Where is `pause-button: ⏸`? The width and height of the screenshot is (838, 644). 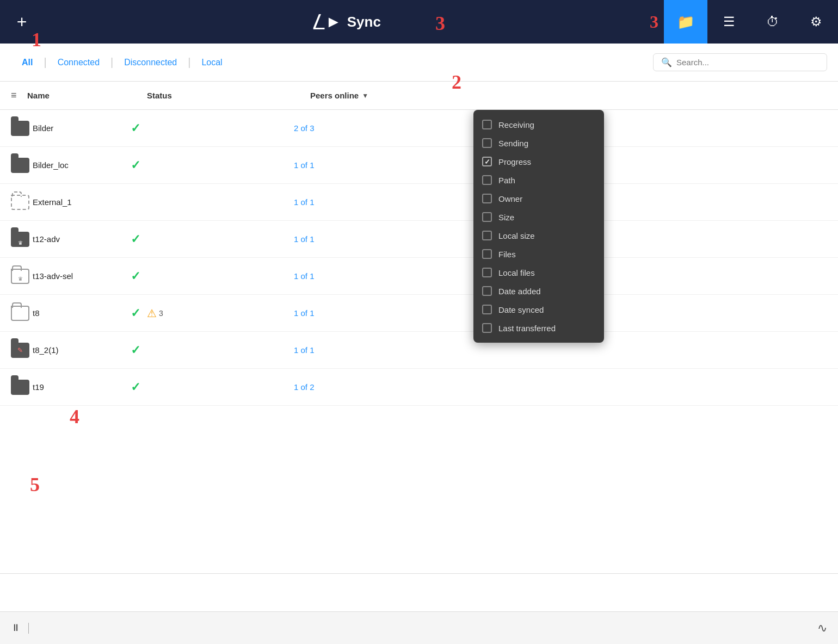
pause-button: ⏸ is located at coordinates (20, 628).